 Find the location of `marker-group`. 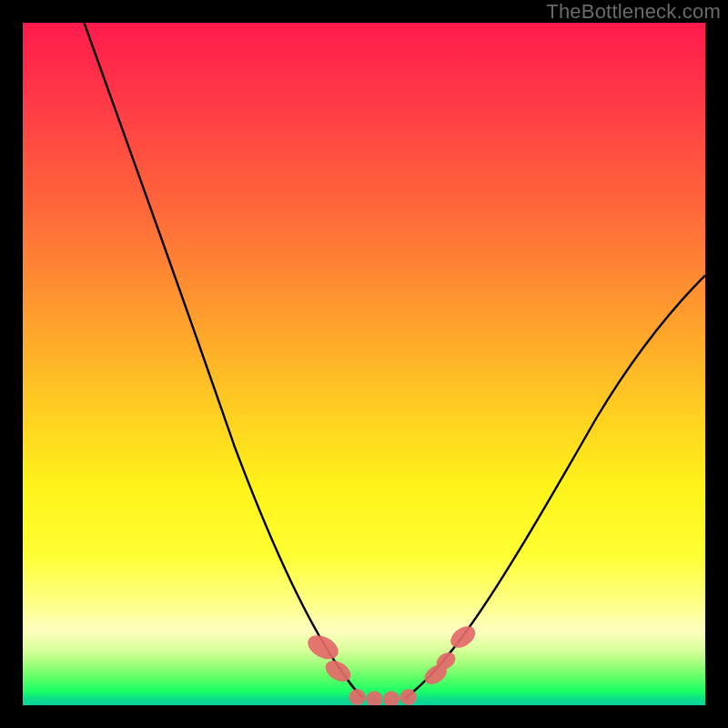

marker-group is located at coordinates (391, 663).